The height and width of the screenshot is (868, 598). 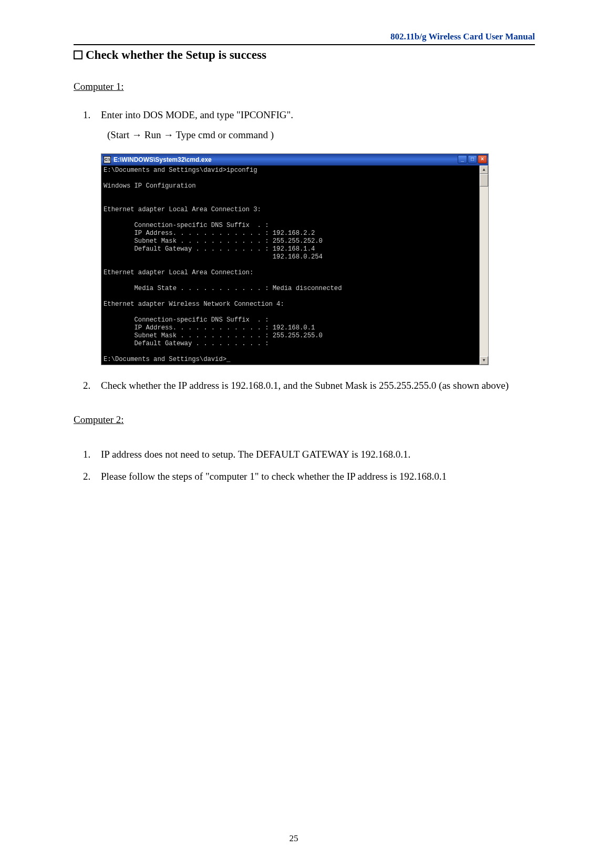 I want to click on computer2-heading: Computer 2:, so click(x=304, y=420).